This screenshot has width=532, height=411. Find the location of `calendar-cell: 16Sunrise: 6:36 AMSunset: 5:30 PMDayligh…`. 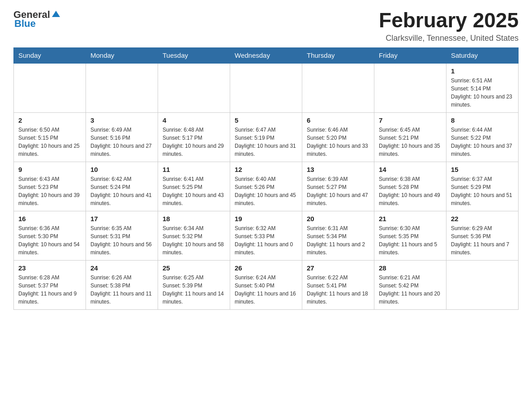

calendar-cell: 16Sunrise: 6:36 AMSunset: 5:30 PMDayligh… is located at coordinates (50, 235).